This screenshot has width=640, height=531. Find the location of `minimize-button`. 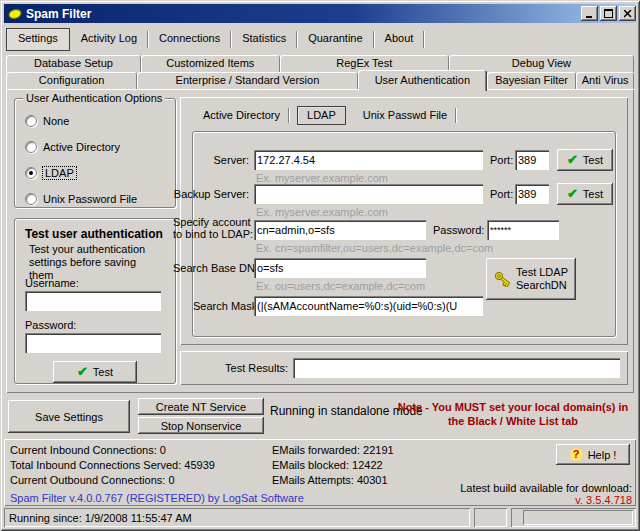

minimize-button is located at coordinates (590, 14).